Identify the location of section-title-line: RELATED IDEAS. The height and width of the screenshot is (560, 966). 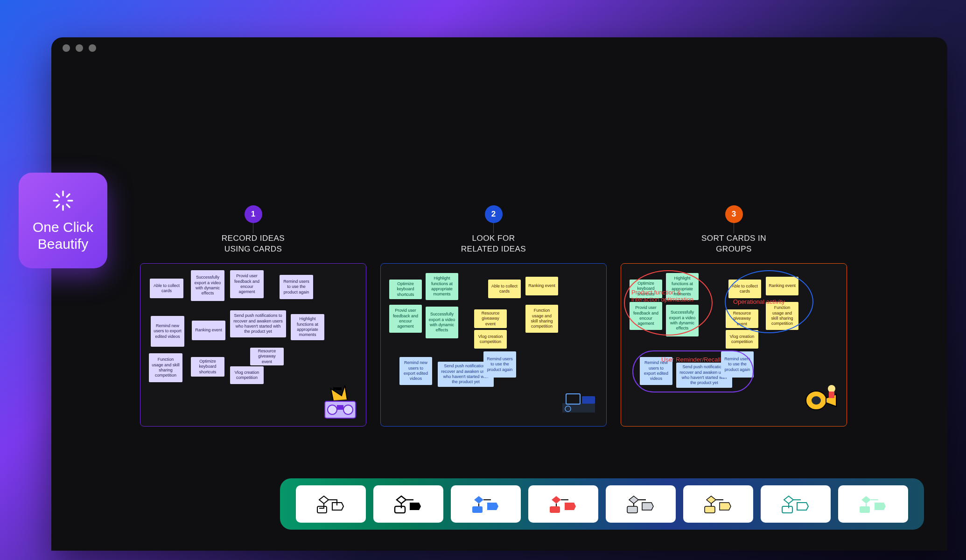
(494, 249).